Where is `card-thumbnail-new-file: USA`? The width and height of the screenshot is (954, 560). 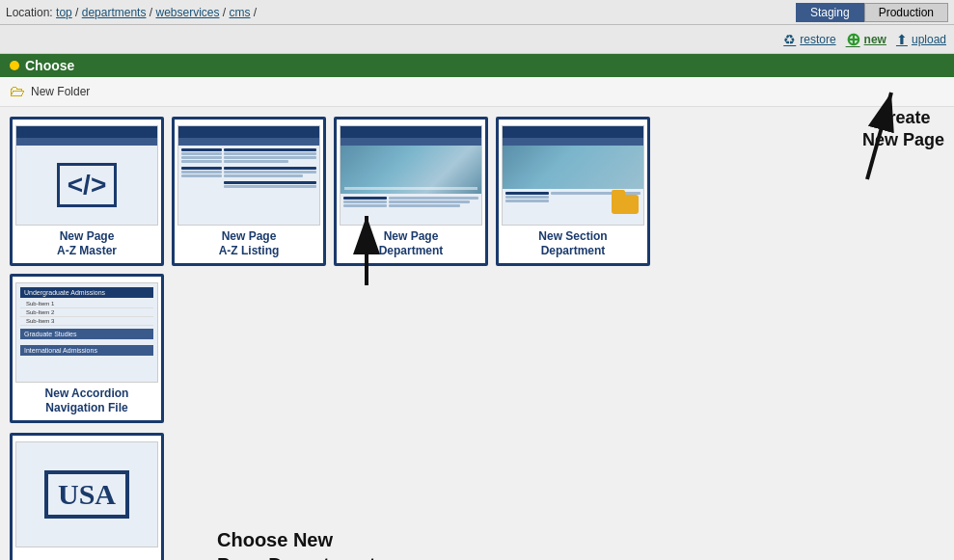
card-thumbnail-new-file: USA is located at coordinates (87, 494).